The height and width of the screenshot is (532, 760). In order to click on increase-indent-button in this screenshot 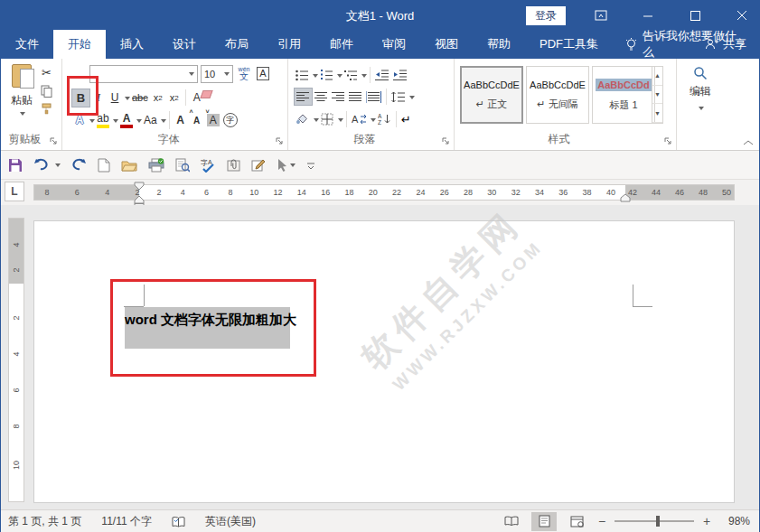, I will do `click(400, 75)`.